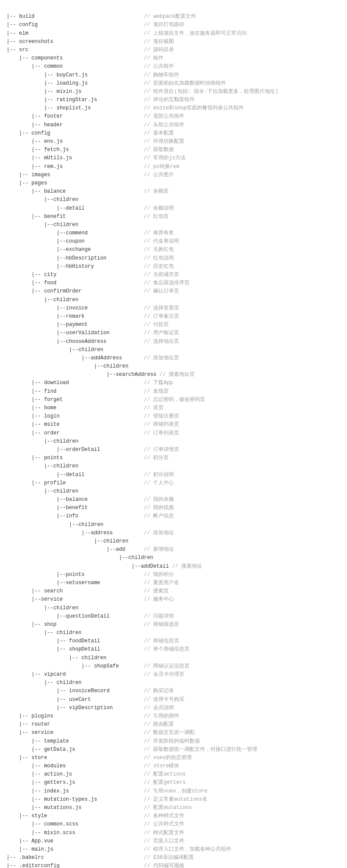 This screenshot has width=347, height=868. Describe the element at coordinates (159, 549) in the screenshot. I see `line-comment-65: // 新增地址` at that location.